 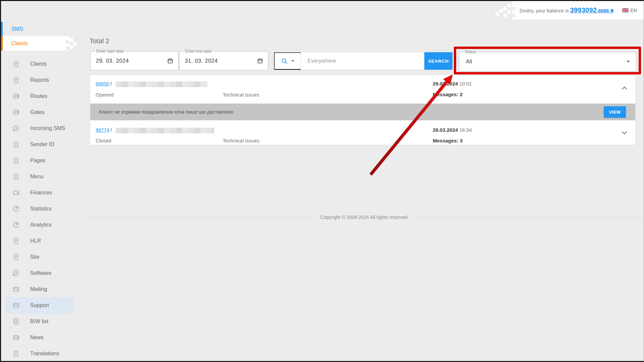 What do you see at coordinates (625, 133) in the screenshot?
I see `expand-ticket-button` at bounding box center [625, 133].